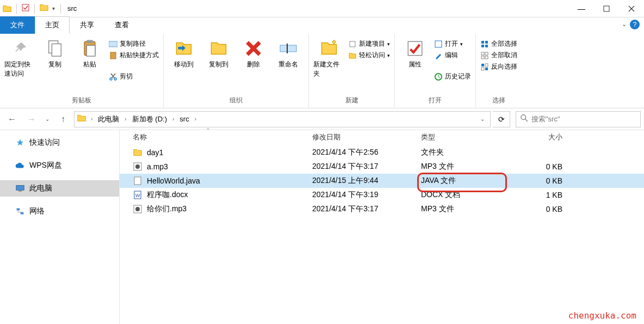 The height and width of the screenshot is (324, 644). Describe the element at coordinates (184, 119) in the screenshot. I see `breadcrumb-2: src` at that location.